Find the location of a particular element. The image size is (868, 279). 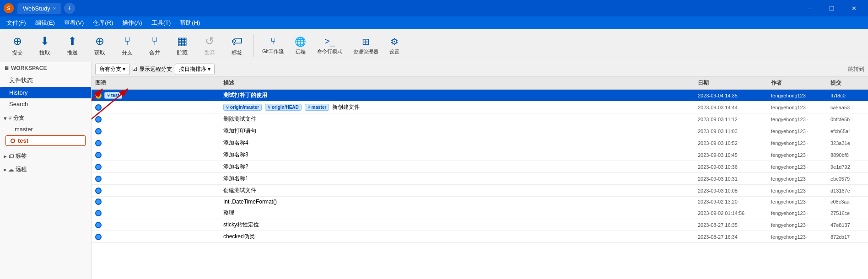

table-row: 添加名称12023-09-03 10:31fengyehong123 ·ebc0… is located at coordinates (480, 179).